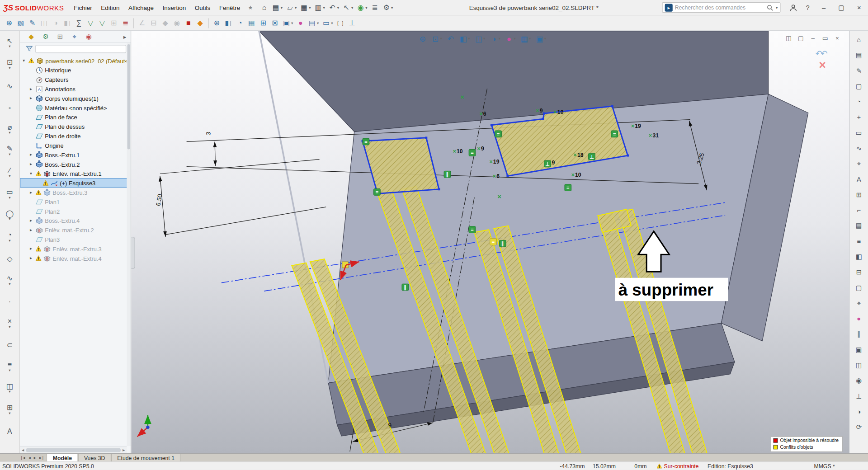 The height and width of the screenshot is (470, 868). Describe the element at coordinates (46, 37) in the screenshot. I see `propertymanager-tab-icon: ⚙` at that location.